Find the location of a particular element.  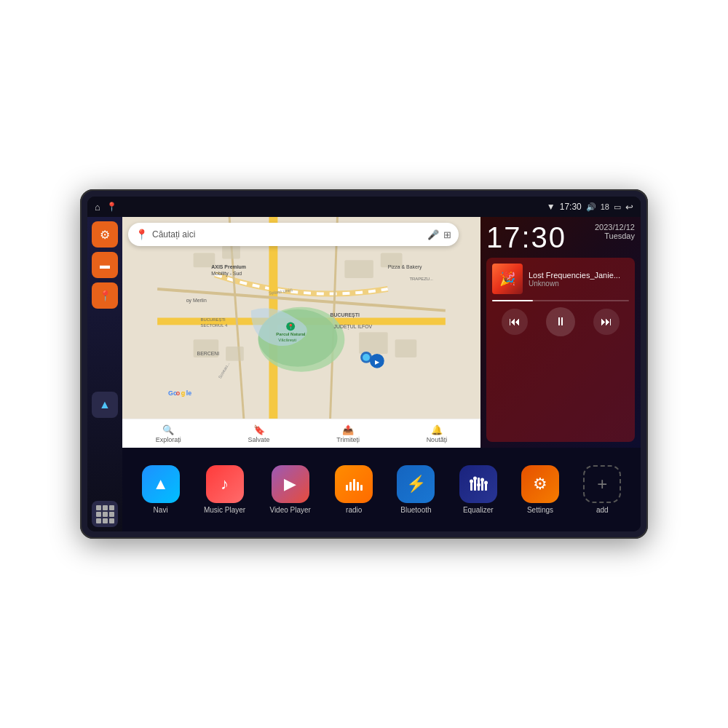

music-player-label: Music Player is located at coordinates (224, 510).